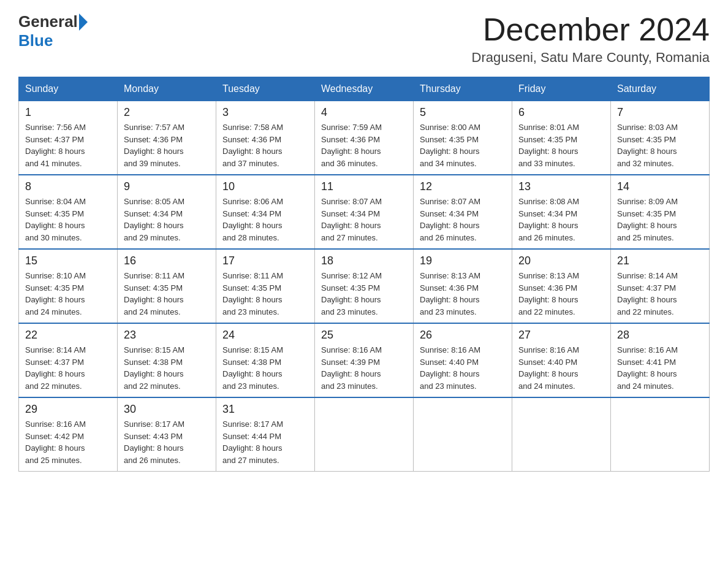 The width and height of the screenshot is (728, 563). What do you see at coordinates (69, 212) in the screenshot?
I see `table-row: 8 Sunrise: 8:04 AMSunset: 4:35 PMDayligh…` at bounding box center [69, 212].